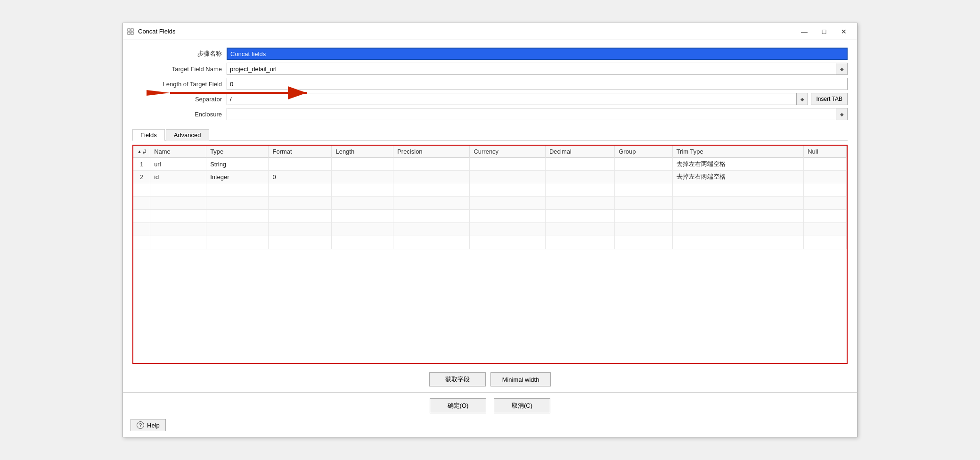  What do you see at coordinates (458, 406) in the screenshot?
I see `confirm-button: 确定(O)` at bounding box center [458, 406].